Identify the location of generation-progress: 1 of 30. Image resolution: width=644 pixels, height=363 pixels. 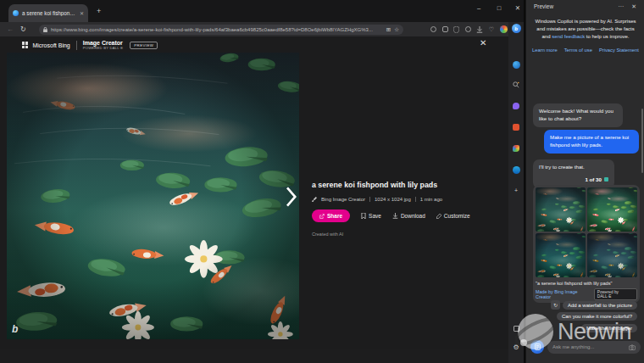
(574, 180).